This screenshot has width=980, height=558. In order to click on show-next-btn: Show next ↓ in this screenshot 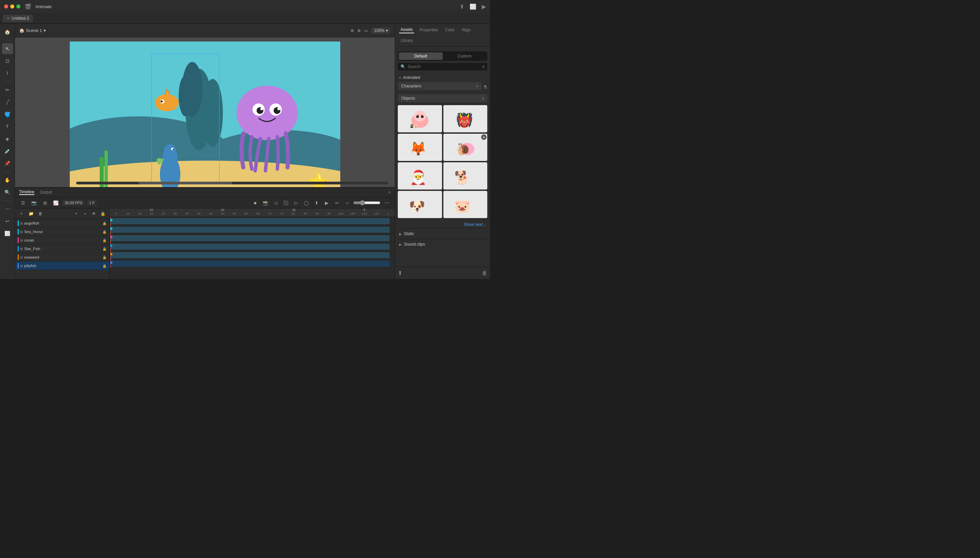, I will do `click(442, 225)`.